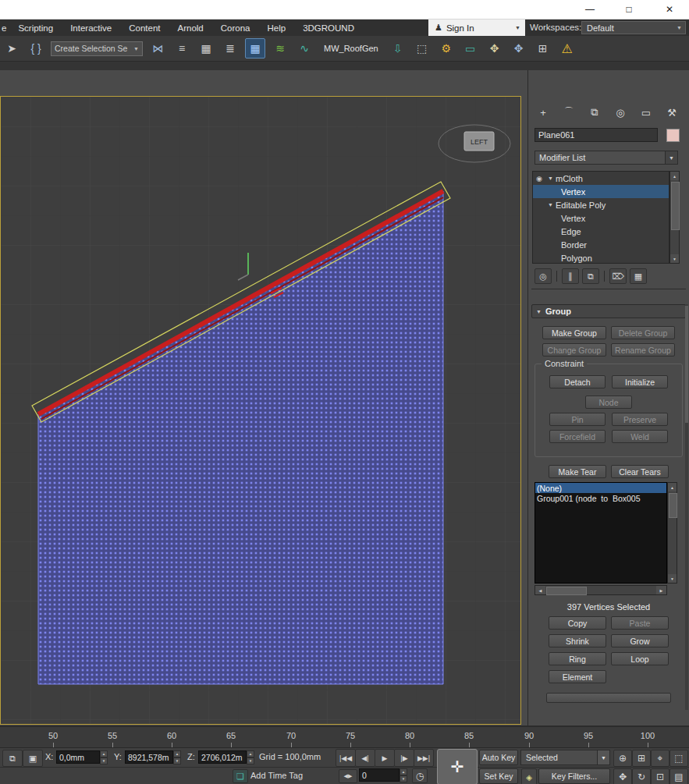 The width and height of the screenshot is (689, 784). I want to click on stack-item-editable-poly: ▼ Editable Poly, so click(601, 204).